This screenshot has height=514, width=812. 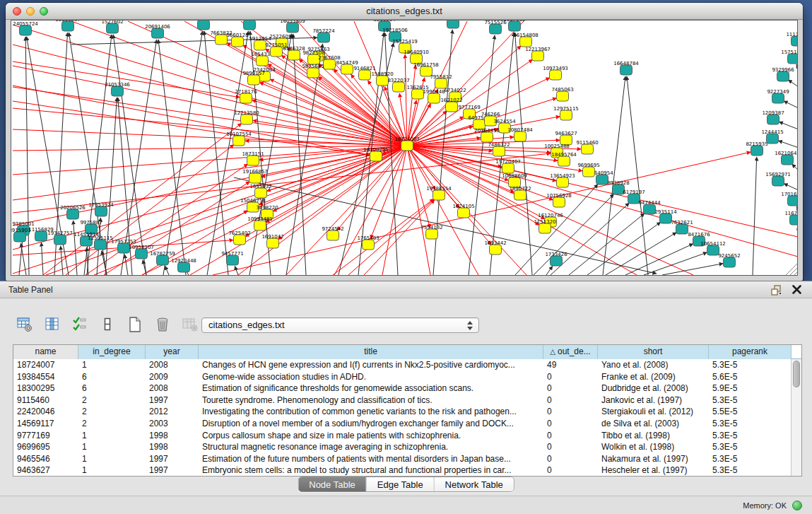 What do you see at coordinates (135, 325) in the screenshot?
I see `new-document-icon` at bounding box center [135, 325].